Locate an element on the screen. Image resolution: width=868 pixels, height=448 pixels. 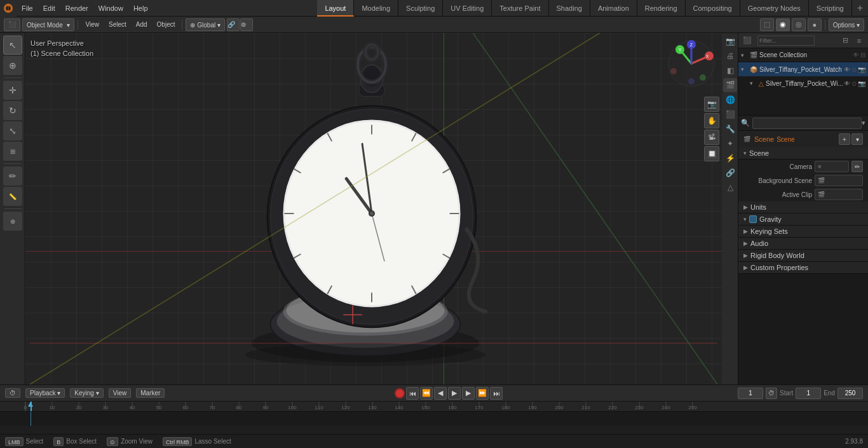
tab-layout: Layout is located at coordinates (336, 8).